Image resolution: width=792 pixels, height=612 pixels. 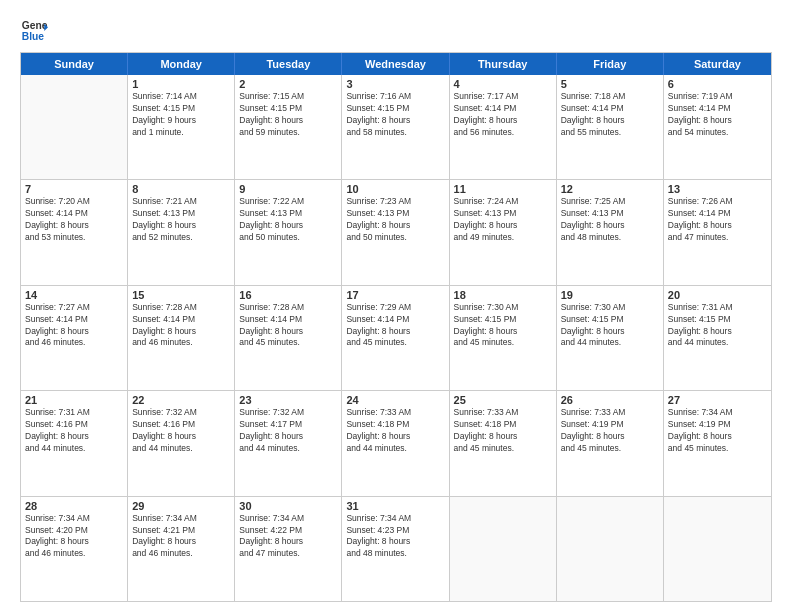 What do you see at coordinates (718, 115) in the screenshot?
I see `cell-text: Sunrise: 7:19 AM Sunset: 4:14 PM Dayligh…` at bounding box center [718, 115].